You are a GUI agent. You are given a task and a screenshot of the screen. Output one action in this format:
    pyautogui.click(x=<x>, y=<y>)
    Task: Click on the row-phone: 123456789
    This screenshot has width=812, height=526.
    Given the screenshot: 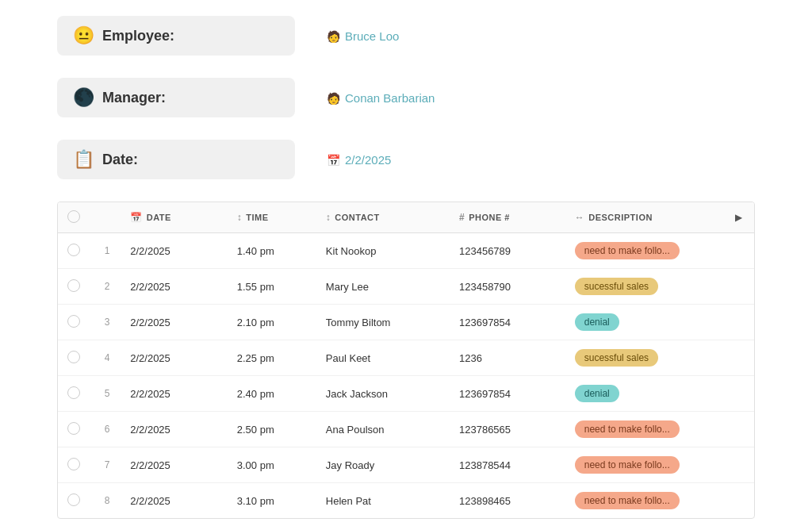 What is the action you would take?
    pyautogui.click(x=508, y=251)
    